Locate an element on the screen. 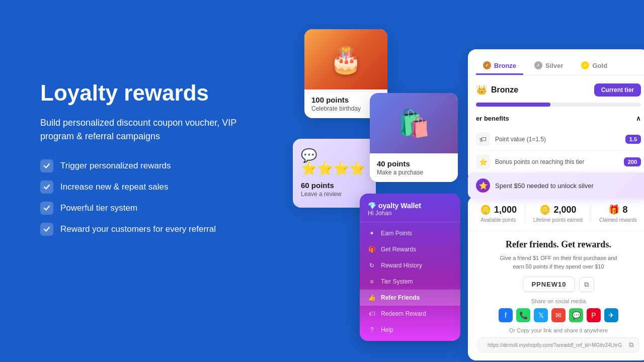 The image size is (644, 362). purchase-card: 🛍️ 40 points Make a purchase is located at coordinates (414, 138).